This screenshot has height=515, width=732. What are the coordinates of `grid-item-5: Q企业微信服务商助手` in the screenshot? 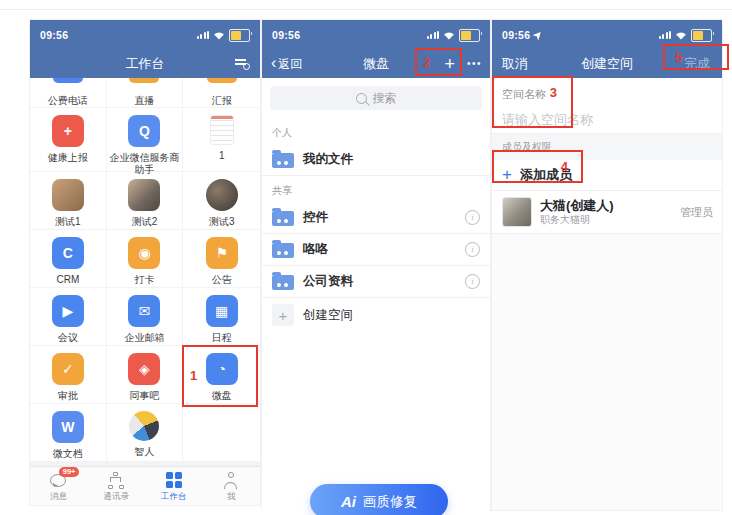 It's located at (146, 140).